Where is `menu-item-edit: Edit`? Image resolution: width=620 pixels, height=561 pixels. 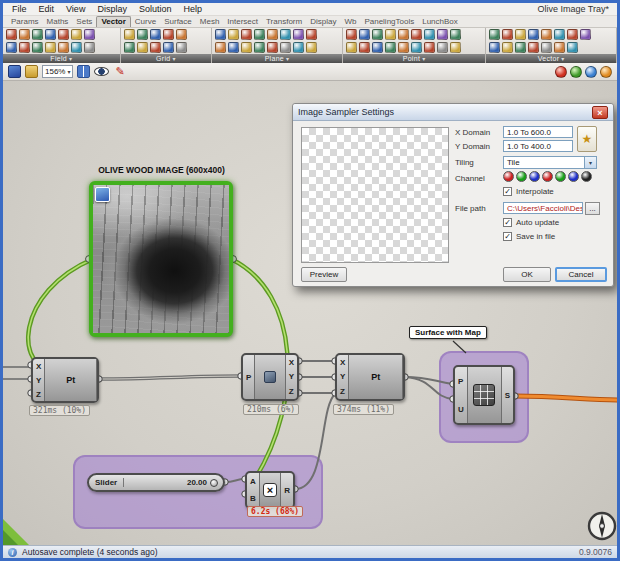
menu-item-edit: Edit is located at coordinates (47, 9).